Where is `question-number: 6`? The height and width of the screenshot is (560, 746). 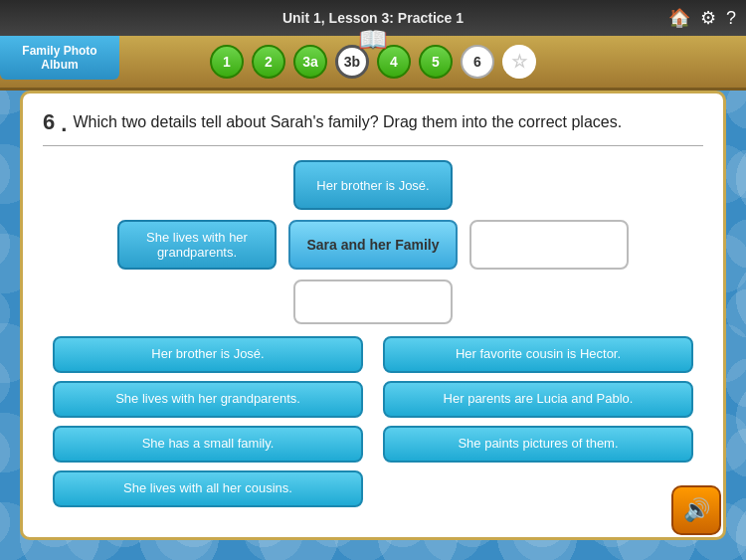 question-number: 6 is located at coordinates (49, 122).